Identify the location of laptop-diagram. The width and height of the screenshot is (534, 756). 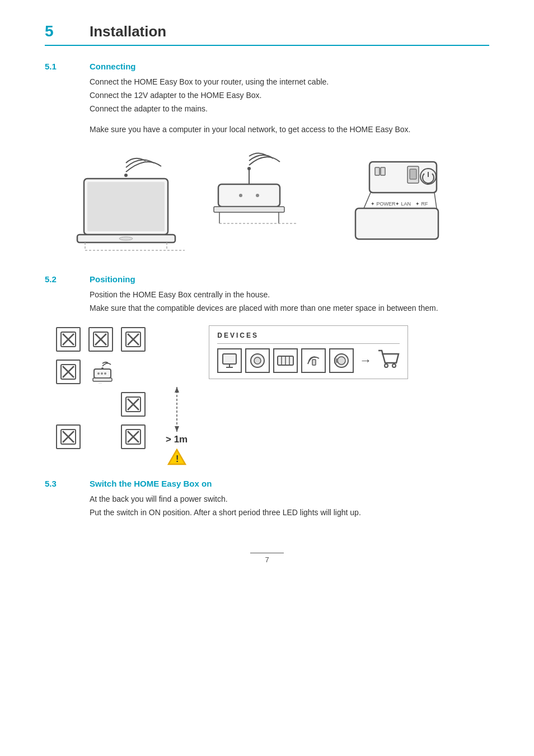
(129, 205).